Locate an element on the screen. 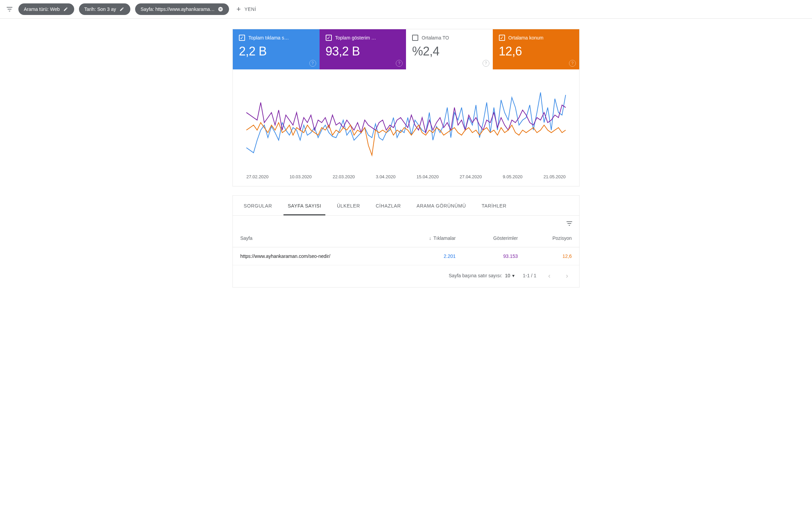  col-impressions: Gösterimler is located at coordinates (494, 238).